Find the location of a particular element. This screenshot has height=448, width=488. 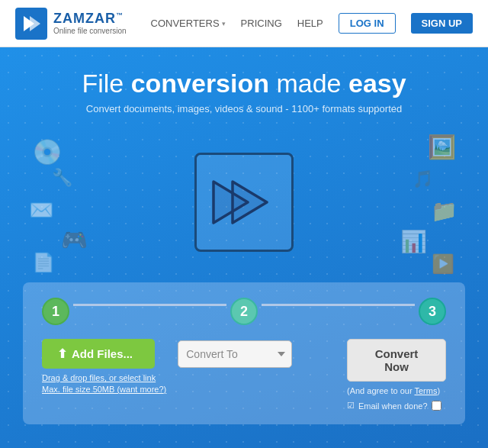

chevron-down-icon: ▾ is located at coordinates (224, 24).